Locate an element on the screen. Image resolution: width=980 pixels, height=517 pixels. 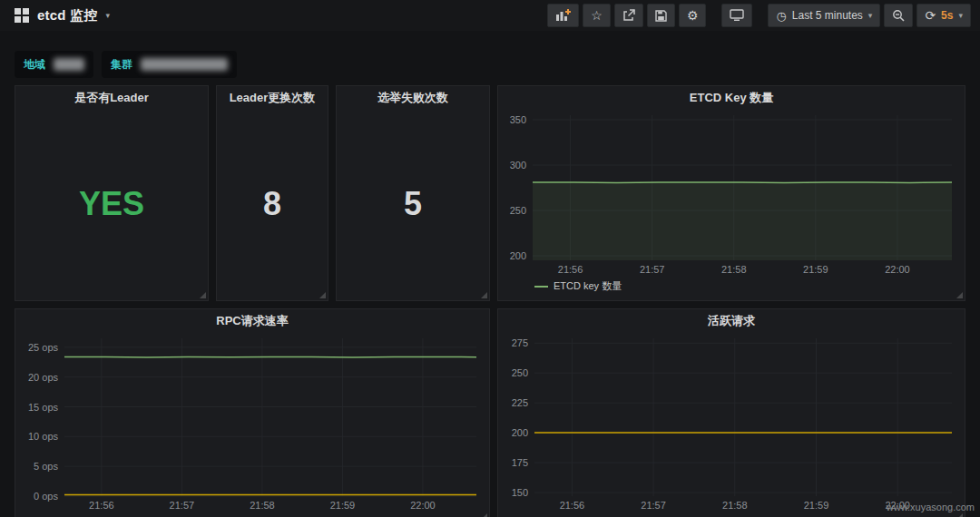
svg-text: 150 is located at coordinates (520, 493).